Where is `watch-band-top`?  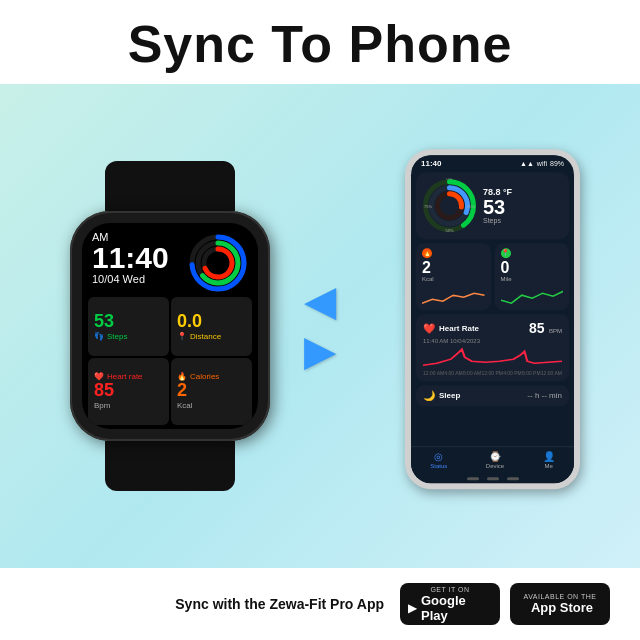
watch-band-top is located at coordinates (170, 186).